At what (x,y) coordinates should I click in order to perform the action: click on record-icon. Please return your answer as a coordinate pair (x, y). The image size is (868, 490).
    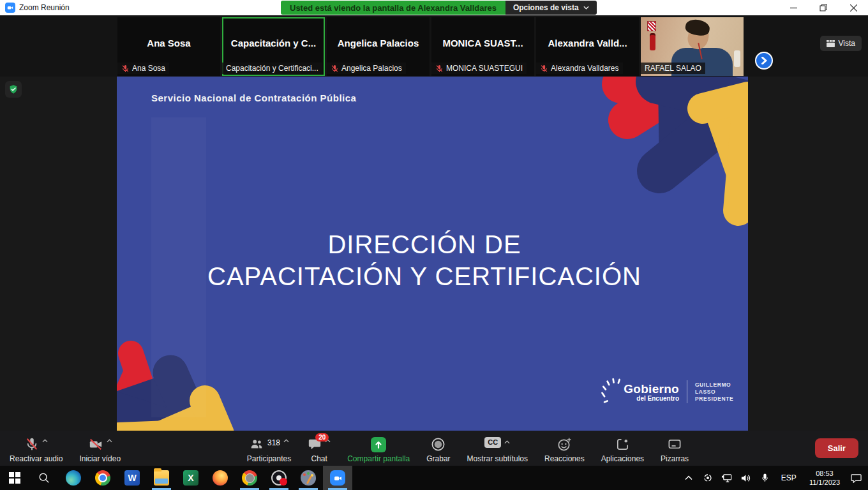
    Looking at the image, I should click on (438, 444).